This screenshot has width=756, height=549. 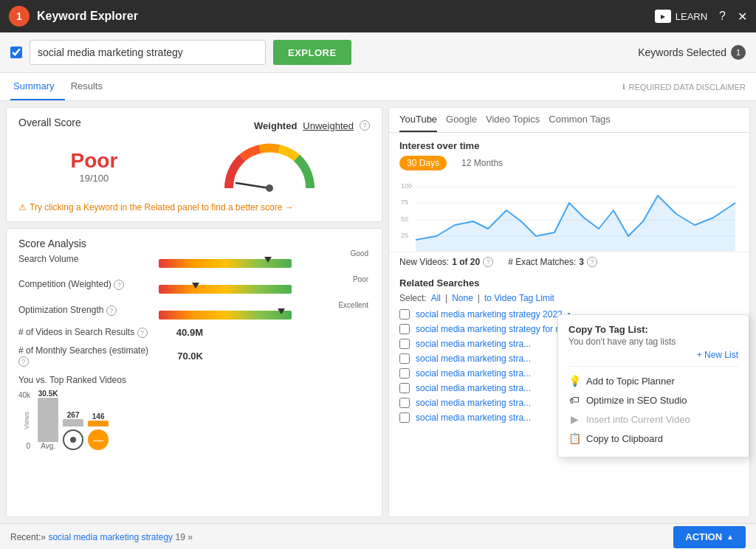 I want to click on app-title: Keyword Explorer, so click(x=346, y=16).